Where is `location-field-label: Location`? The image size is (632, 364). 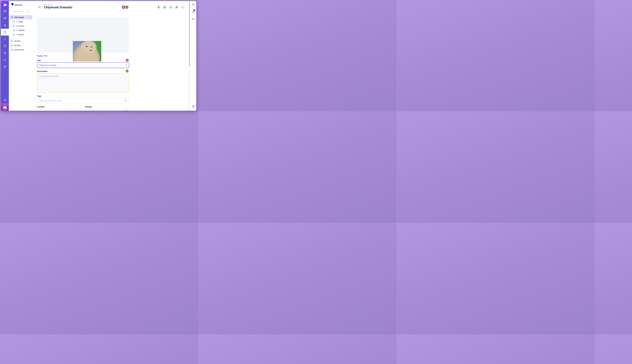 location-field-label: Location is located at coordinates (41, 107).